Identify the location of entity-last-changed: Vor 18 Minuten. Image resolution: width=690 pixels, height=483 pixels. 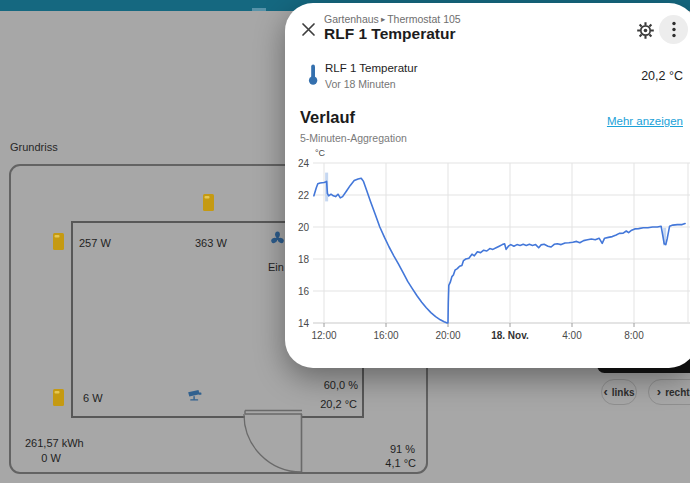
(360, 84).